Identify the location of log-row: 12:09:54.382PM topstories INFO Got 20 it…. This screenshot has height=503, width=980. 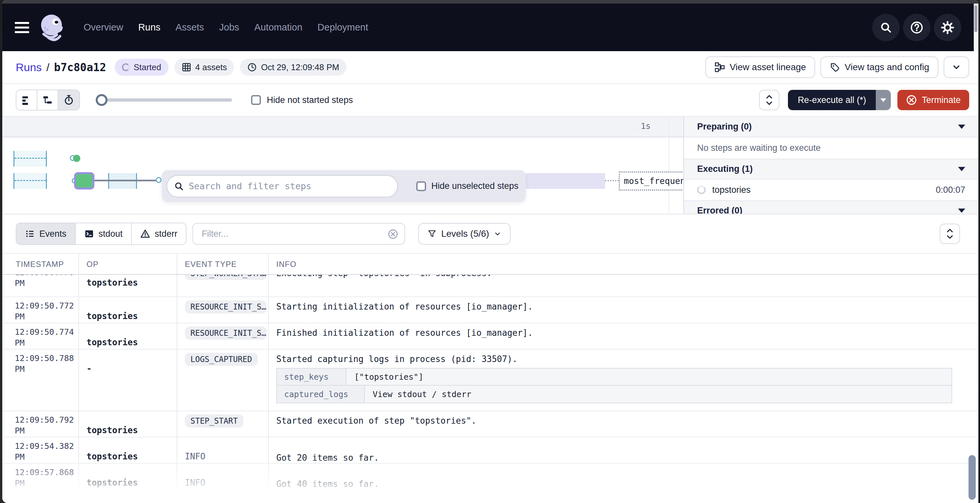
(490, 450).